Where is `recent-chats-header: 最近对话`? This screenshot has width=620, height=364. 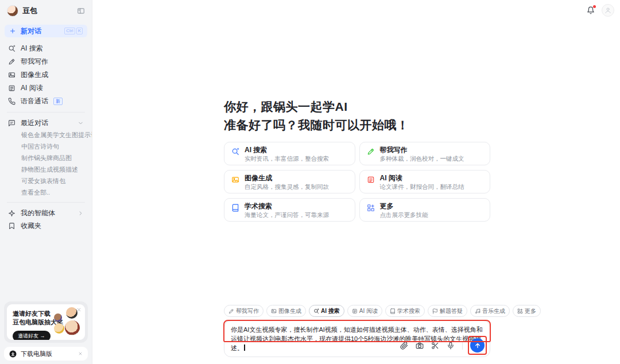 recent-chats-header: 最近对话 is located at coordinates (46, 123).